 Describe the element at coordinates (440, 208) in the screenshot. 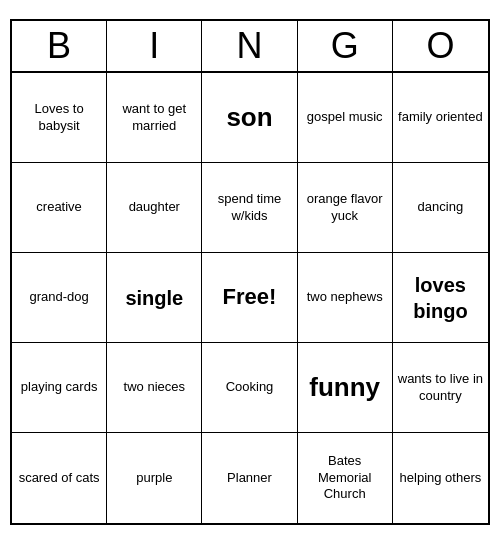

I see `bingo-cell-9: dancing` at that location.